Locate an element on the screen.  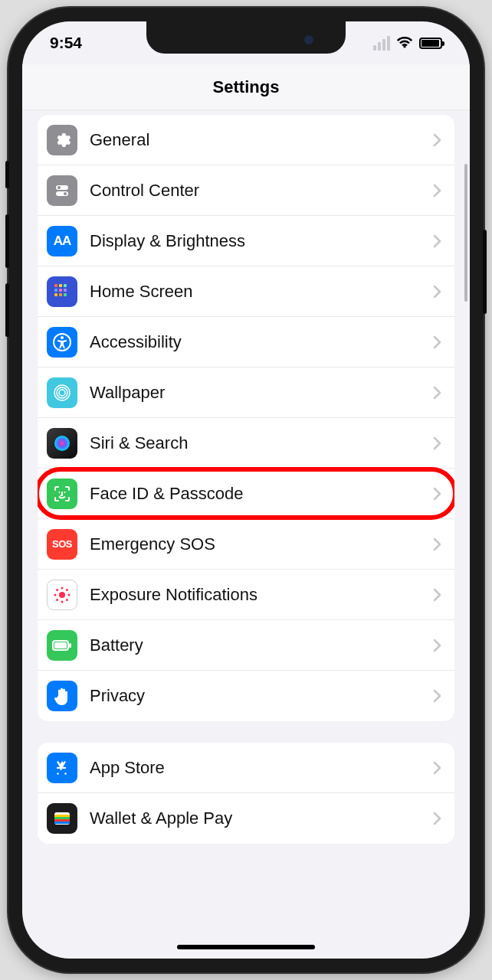
settings-row-app-store: App Store is located at coordinates (246, 768).